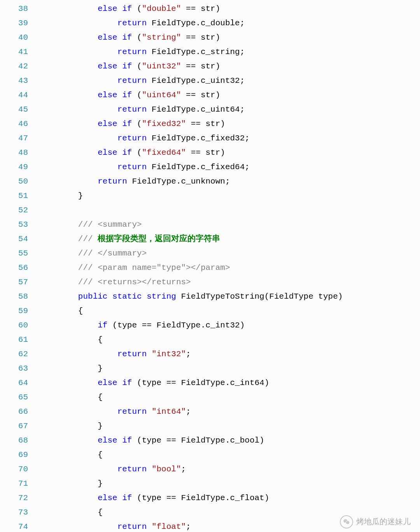 The image size is (420, 532). Describe the element at coordinates (14, 296) in the screenshot. I see `line-number: 58` at that location.